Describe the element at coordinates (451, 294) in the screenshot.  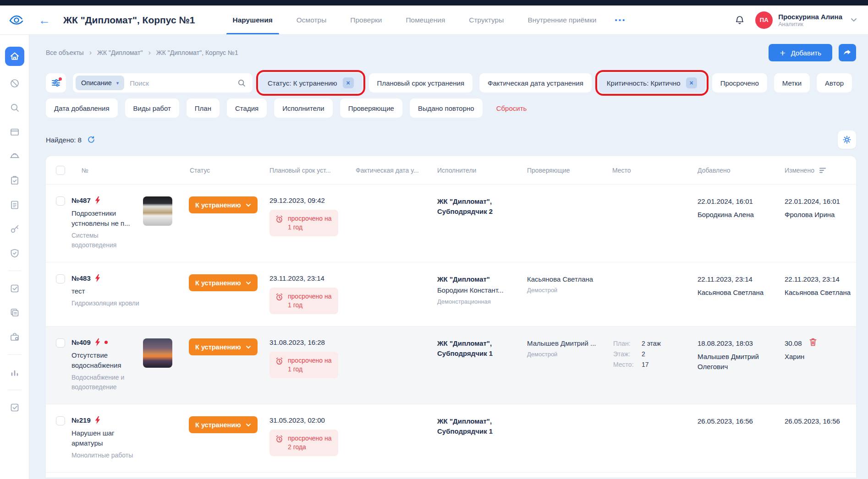
I see `table-row: №483 тест Гидроизоляция кровли К устране…` at that location.